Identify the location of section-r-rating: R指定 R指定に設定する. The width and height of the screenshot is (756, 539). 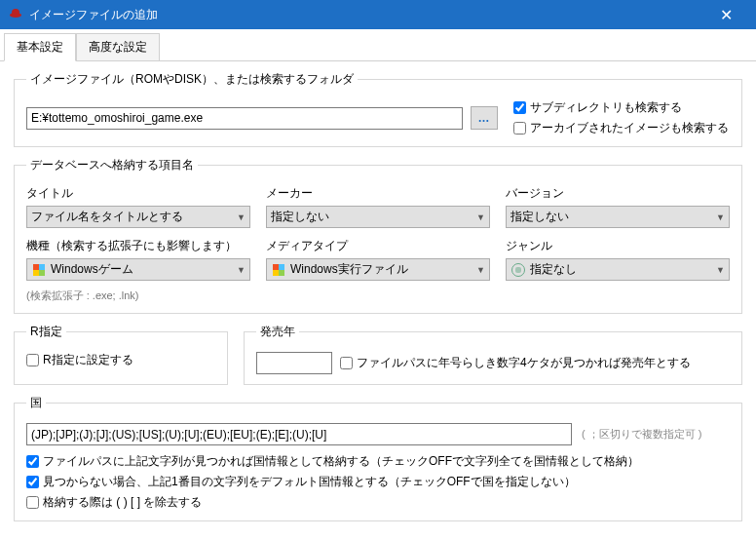
(121, 355).